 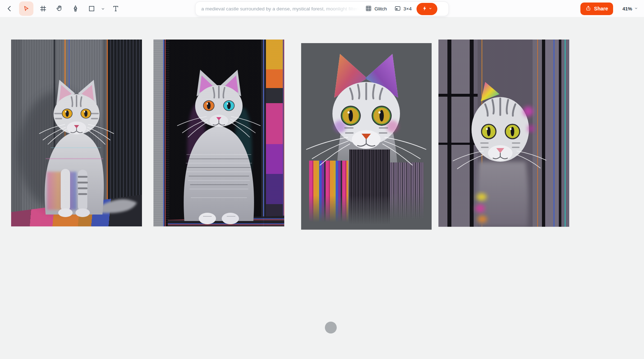 What do you see at coordinates (75, 9) in the screenshot?
I see `pen-tool-button` at bounding box center [75, 9].